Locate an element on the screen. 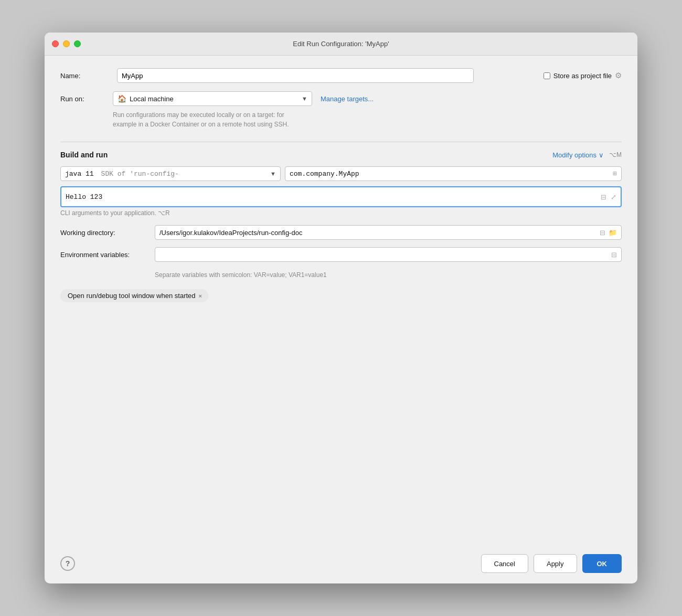 The width and height of the screenshot is (682, 616). working-dir-icons: ⊟ 📁 is located at coordinates (609, 233).